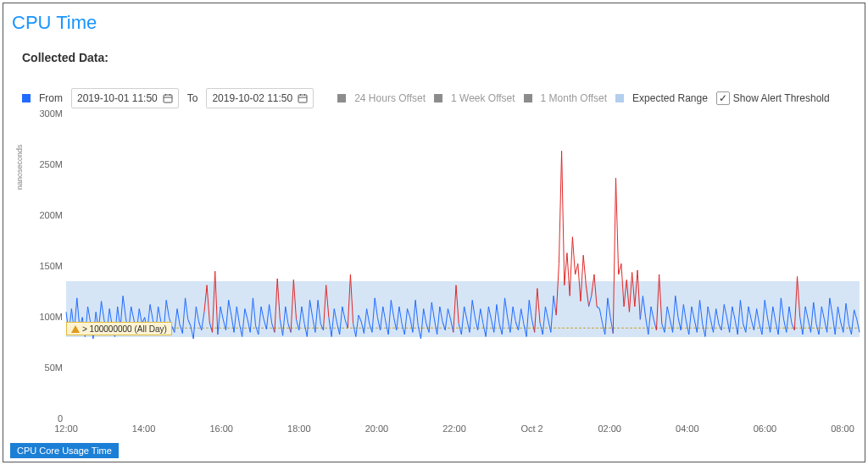  I want to click on alert-threshold-badge: > 100000000 (All Day), so click(119, 329).